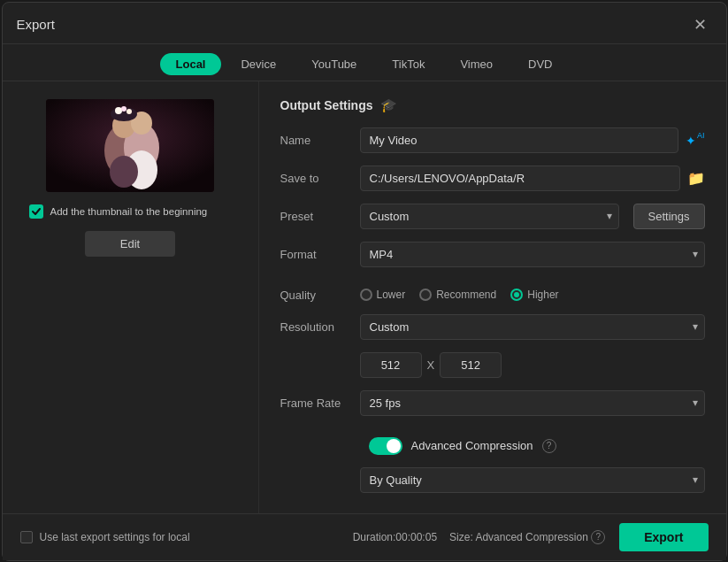 Image resolution: width=728 pixels, height=562 pixels. What do you see at coordinates (533, 255) in the screenshot?
I see `format-select: MP4` at bounding box center [533, 255].